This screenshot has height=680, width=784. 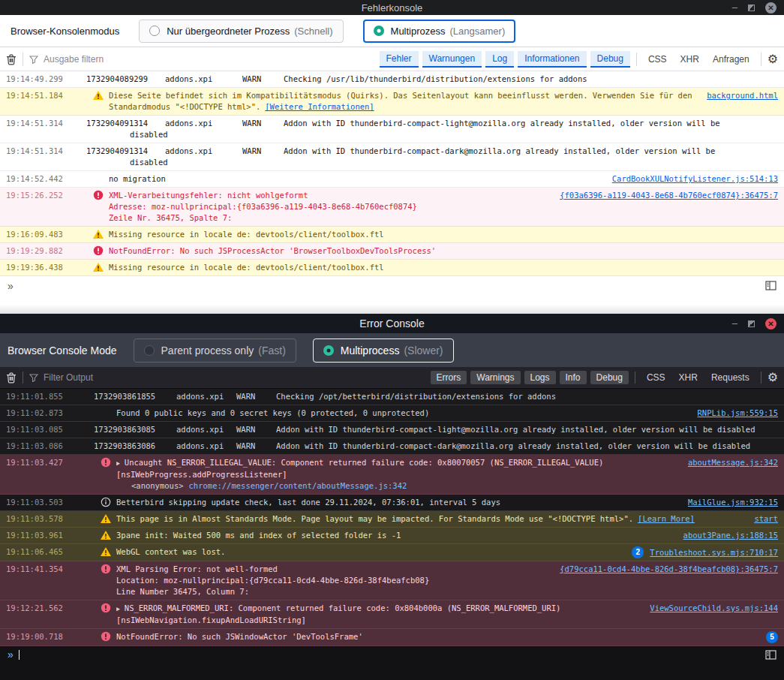 What do you see at coordinates (734, 536) in the screenshot?
I see `log-row-meta: about3Pane.js:188:15` at bounding box center [734, 536].